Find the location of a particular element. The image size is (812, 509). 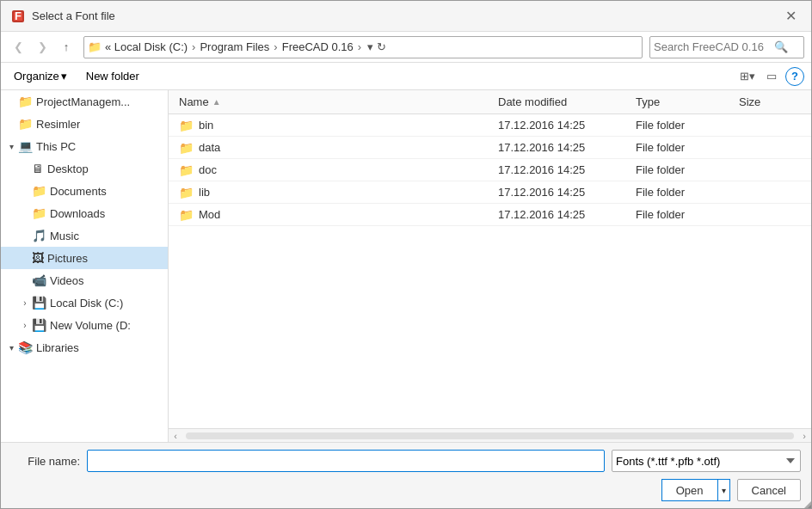

help-button: ? is located at coordinates (795, 77).